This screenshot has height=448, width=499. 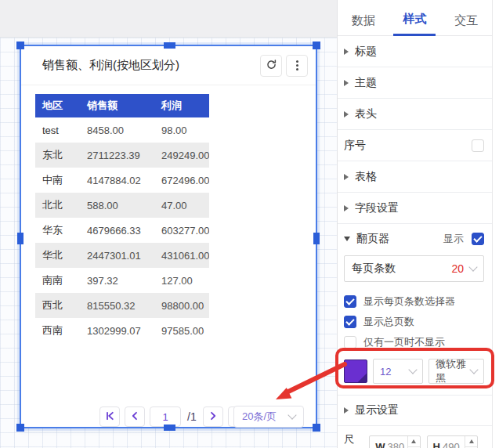 I want to click on page-size-value: 20条/页, so click(x=259, y=417).